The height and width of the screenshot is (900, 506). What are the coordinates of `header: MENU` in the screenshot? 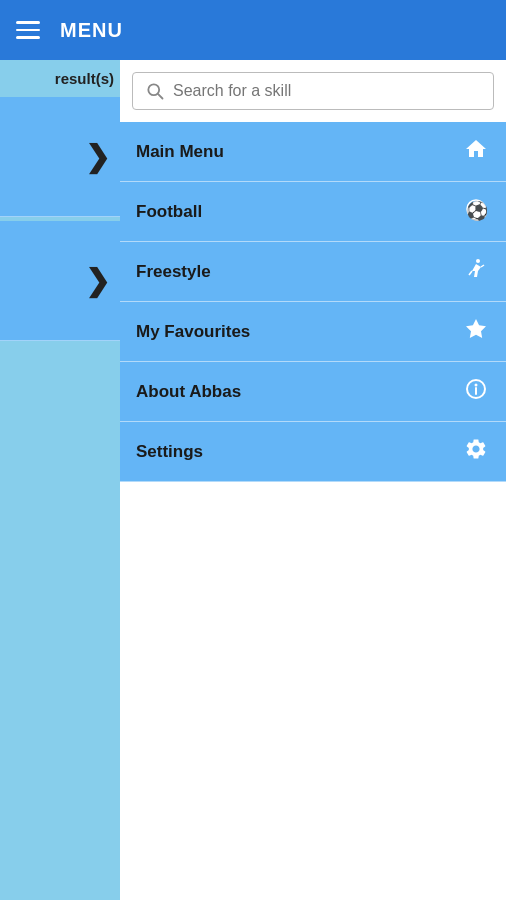 It's located at (253, 30).